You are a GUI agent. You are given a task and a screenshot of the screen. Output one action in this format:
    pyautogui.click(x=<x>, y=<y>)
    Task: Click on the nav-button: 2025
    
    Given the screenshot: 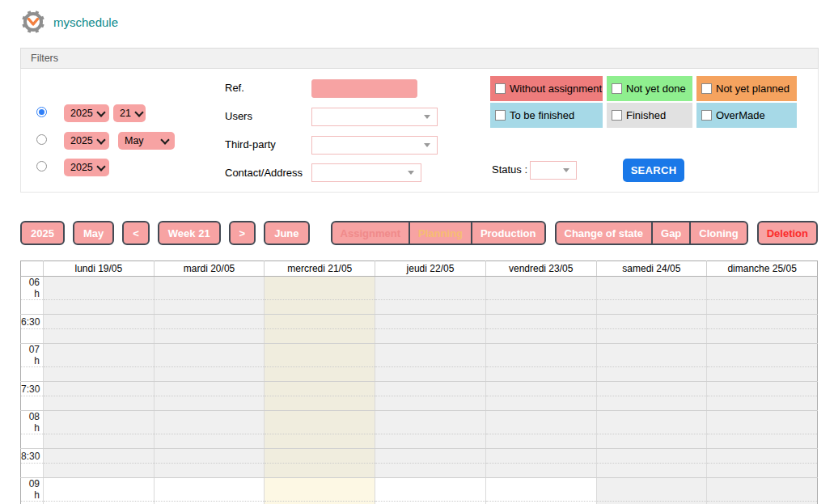 What is the action you would take?
    pyautogui.click(x=42, y=233)
    